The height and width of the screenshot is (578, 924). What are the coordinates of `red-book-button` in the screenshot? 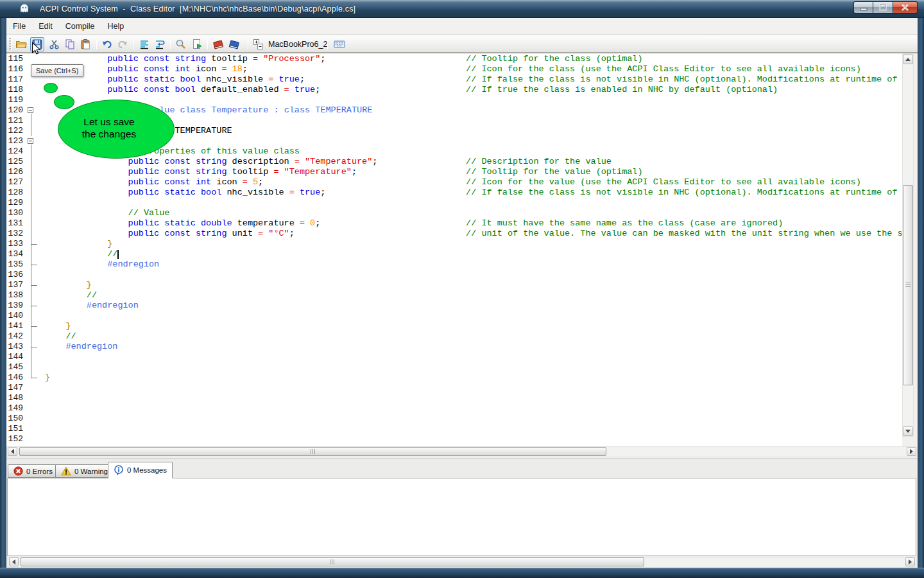 It's located at (218, 44).